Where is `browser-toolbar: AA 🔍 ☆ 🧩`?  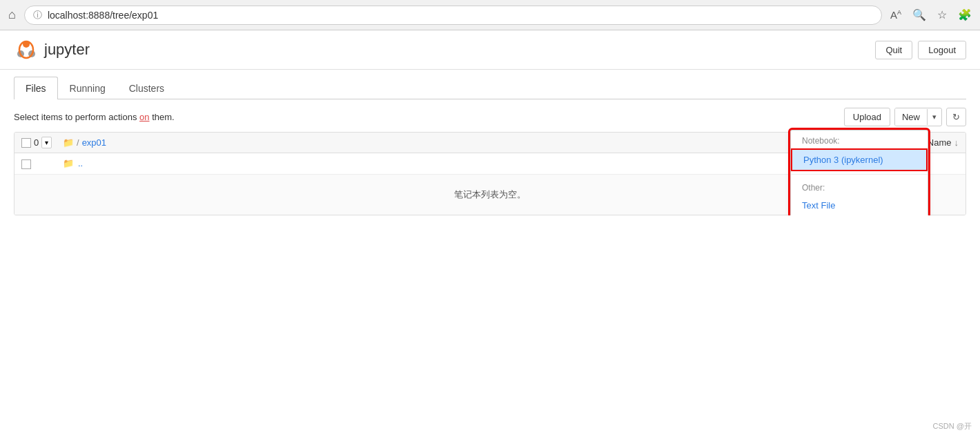 browser-toolbar: AA 🔍 ☆ 🧩 is located at coordinates (931, 15).